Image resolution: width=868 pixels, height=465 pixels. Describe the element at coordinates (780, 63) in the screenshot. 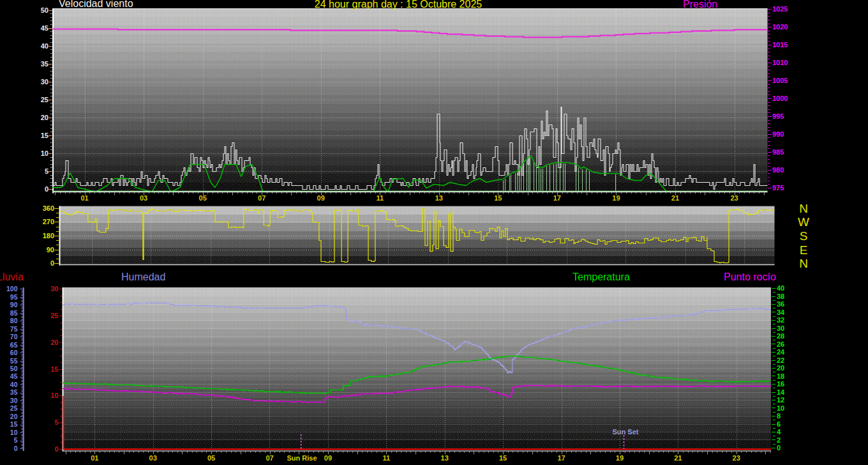

I see `svg-text: 1010` at that location.